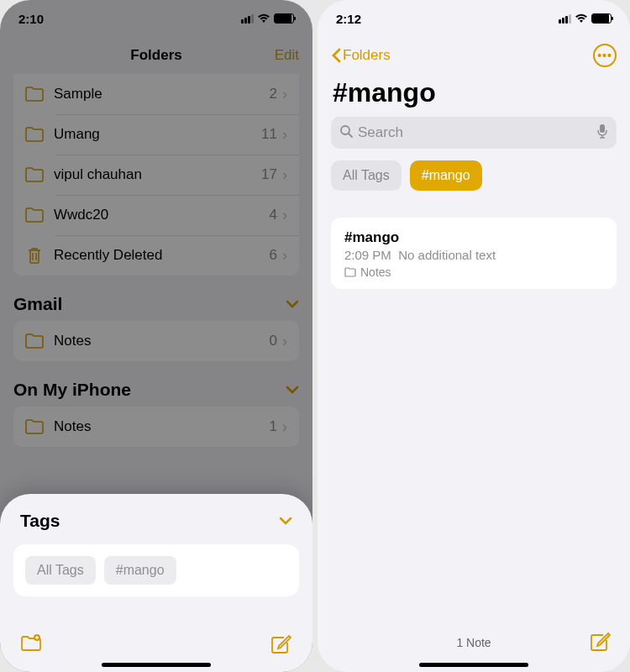  Describe the element at coordinates (368, 255) in the screenshot. I see `note-time: 2:09 PM` at that location.